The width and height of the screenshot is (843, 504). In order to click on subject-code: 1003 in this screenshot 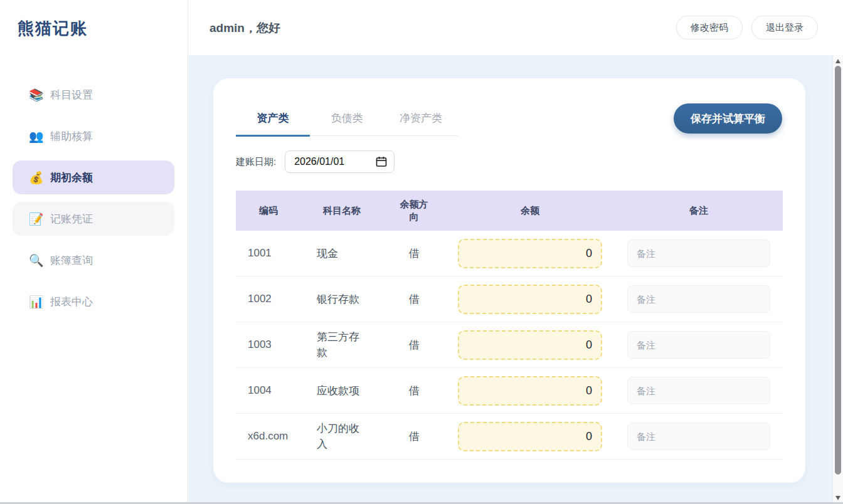, I will do `click(268, 345)`.